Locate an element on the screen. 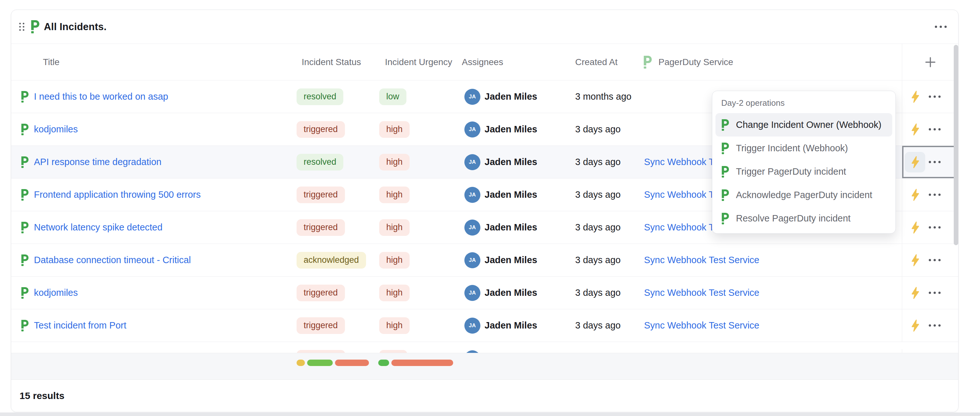 The width and height of the screenshot is (980, 416). menu-section-label: Day-2 operations is located at coordinates (804, 104).